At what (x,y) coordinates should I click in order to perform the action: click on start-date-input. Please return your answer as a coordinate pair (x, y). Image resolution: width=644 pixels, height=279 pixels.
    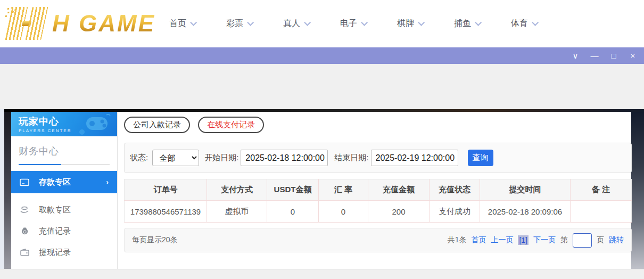
    Looking at the image, I should click on (284, 158).